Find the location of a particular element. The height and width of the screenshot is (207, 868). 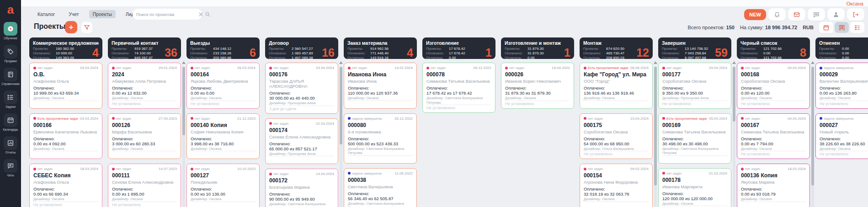

report-icon is located at coordinates (11, 143).